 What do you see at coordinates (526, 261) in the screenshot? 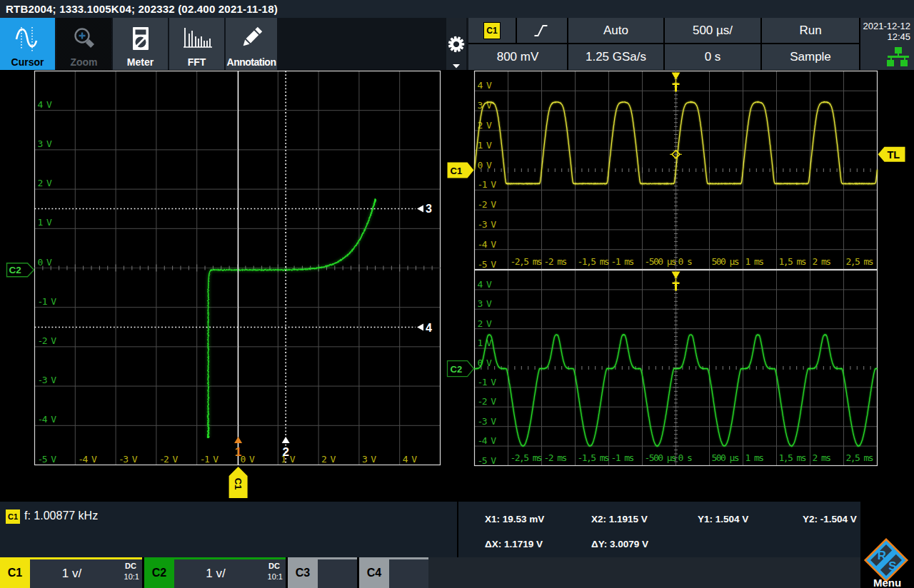
I see `c1-time-x-tick-label: -2,5 ms` at bounding box center [526, 261].